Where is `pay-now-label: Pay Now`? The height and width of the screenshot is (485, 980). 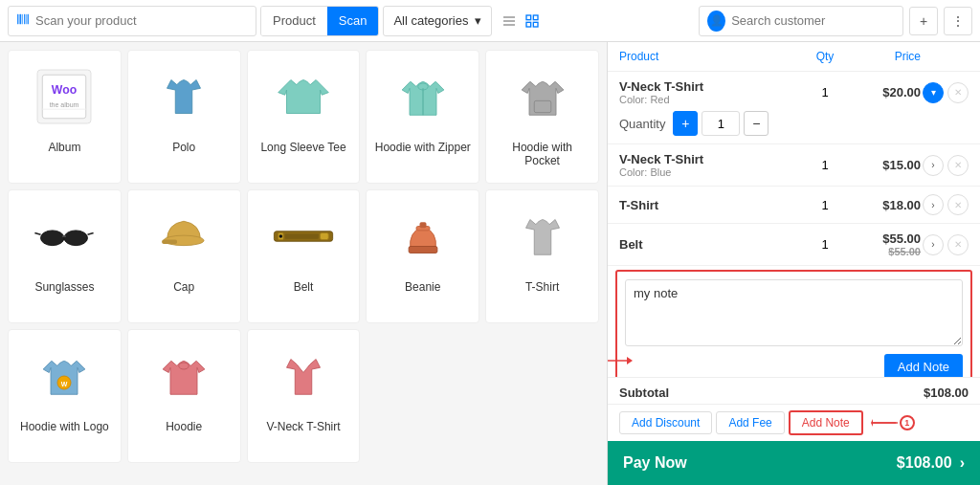
pay-now-label: Pay Now is located at coordinates (655, 463).